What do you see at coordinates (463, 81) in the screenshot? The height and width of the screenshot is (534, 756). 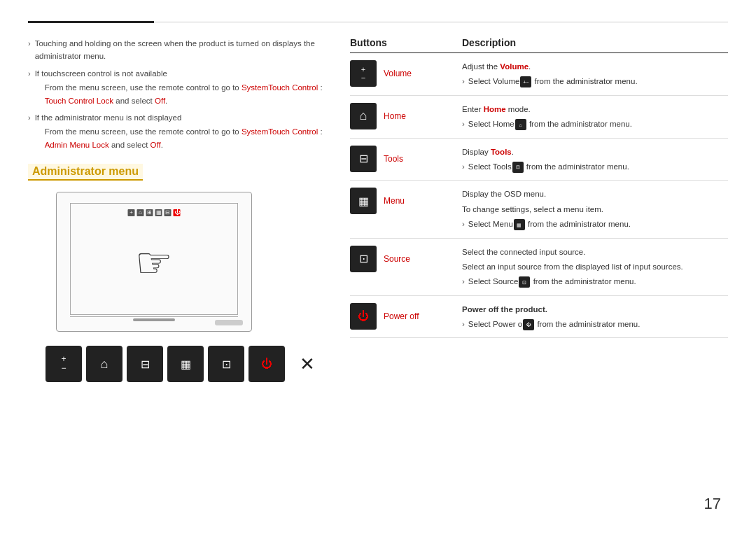 I see `sub-arrow-volume: ›` at bounding box center [463, 81].